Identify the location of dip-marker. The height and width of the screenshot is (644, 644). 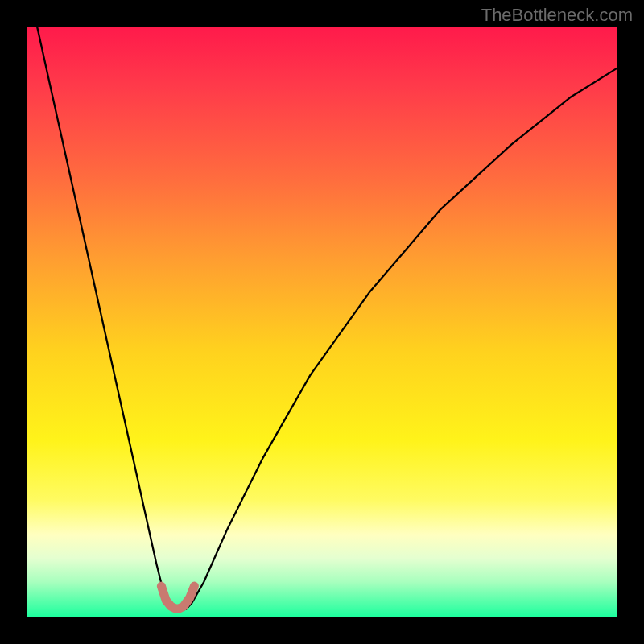
(177, 597).